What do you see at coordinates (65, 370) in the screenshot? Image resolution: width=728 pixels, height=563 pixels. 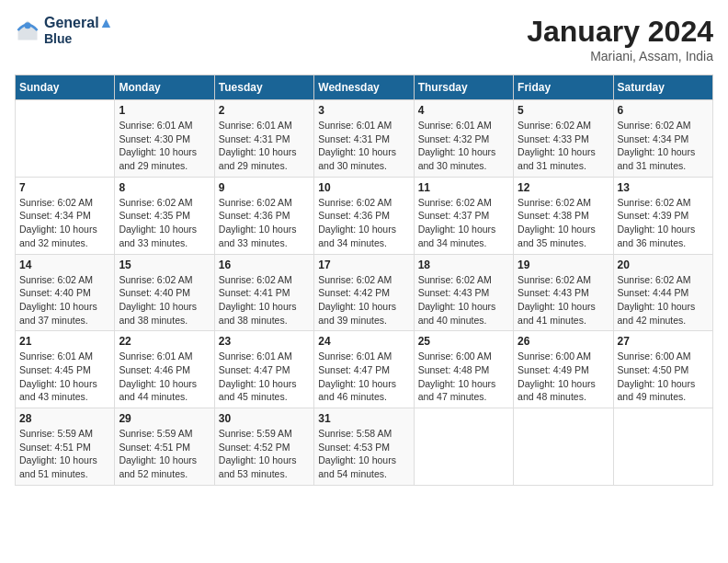 I see `calendar-cell: 21Sunrise: 6:01 AM Sunset: 4:45 PM Dayli…` at bounding box center [65, 370].